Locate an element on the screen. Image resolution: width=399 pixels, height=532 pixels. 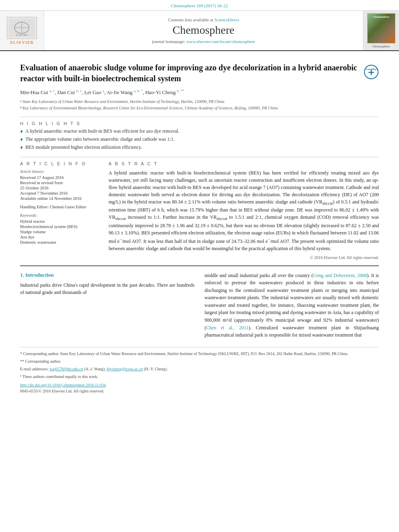
footnote-dstar: ** Corresponding author. is located at coordinates (200, 361).